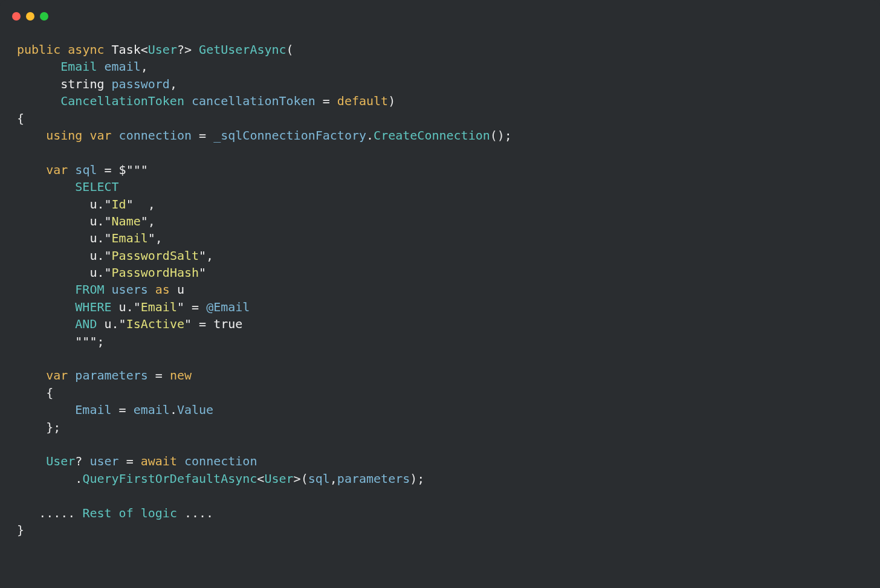 This screenshot has width=880, height=588. Describe the element at coordinates (137, 170) in the screenshot. I see `string-delim-open: """` at that location.